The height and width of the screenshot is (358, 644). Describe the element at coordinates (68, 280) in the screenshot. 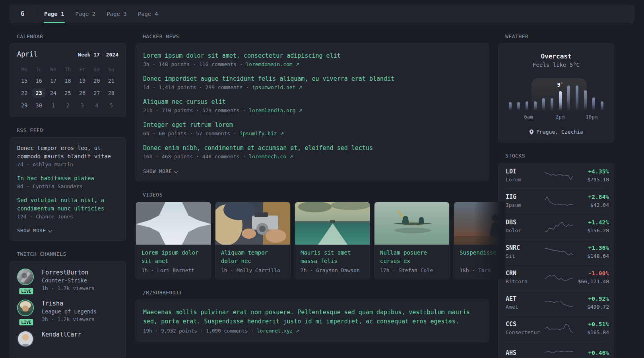

I see `twitch-channel-row: LIVE ForrestBurton Counter-Strike 1h · 1…` at that location.